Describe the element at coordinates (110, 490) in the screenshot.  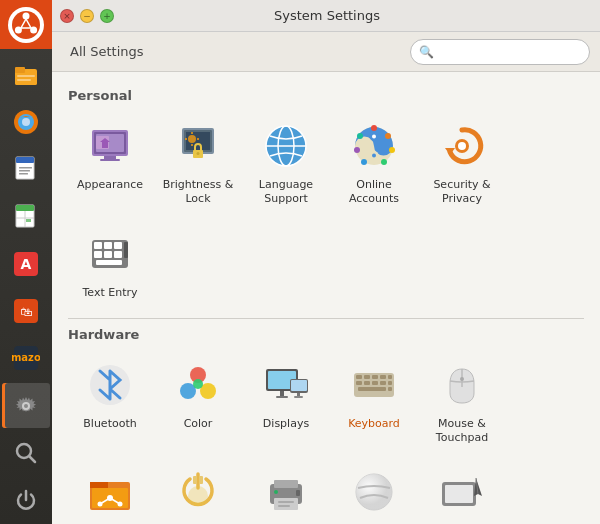
I see `settings-item-network: Network` at that location.